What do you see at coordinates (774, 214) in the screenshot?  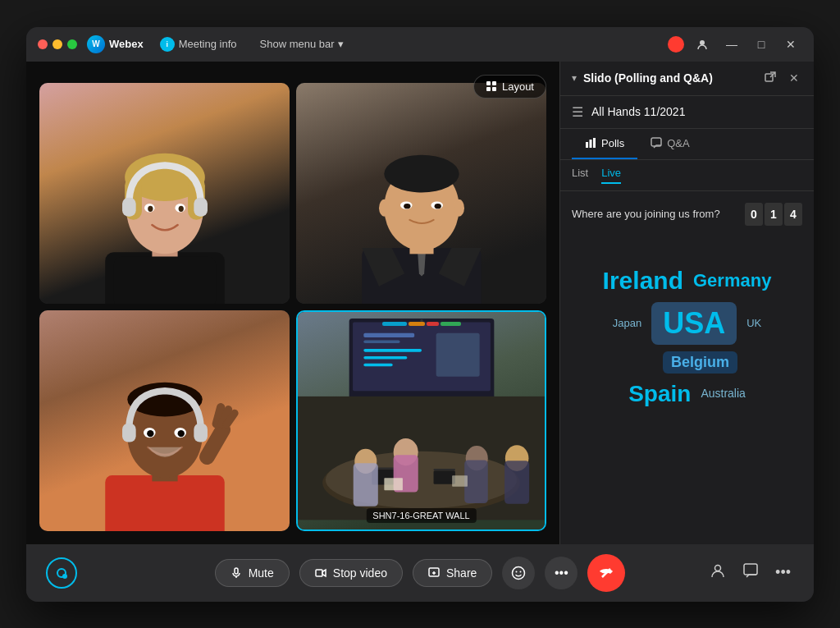 I see `vote-counter: 0 1 4` at bounding box center [774, 214].